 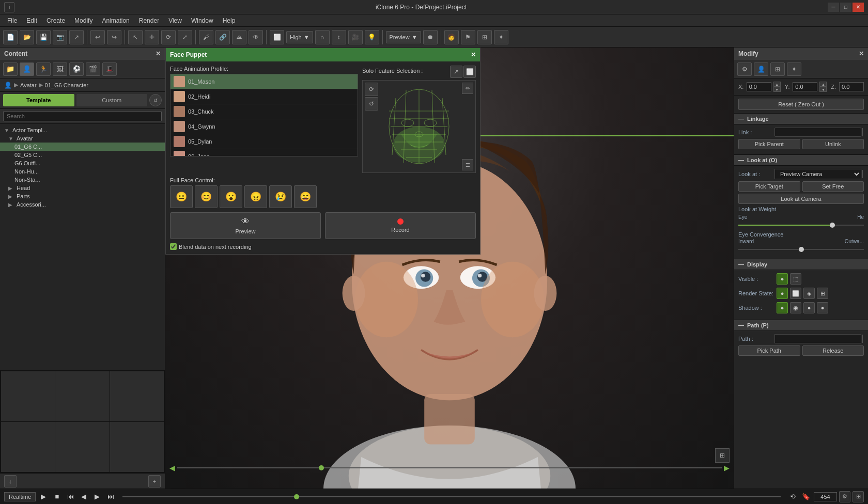 I want to click on maximize-button: □, so click(x=846, y=7).